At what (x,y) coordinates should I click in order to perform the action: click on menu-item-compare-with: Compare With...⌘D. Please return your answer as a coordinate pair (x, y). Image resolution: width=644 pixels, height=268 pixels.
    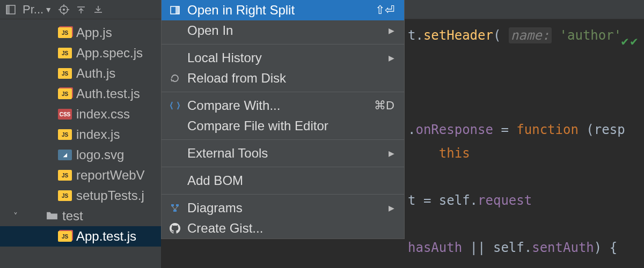
    Looking at the image, I should click on (283, 106).